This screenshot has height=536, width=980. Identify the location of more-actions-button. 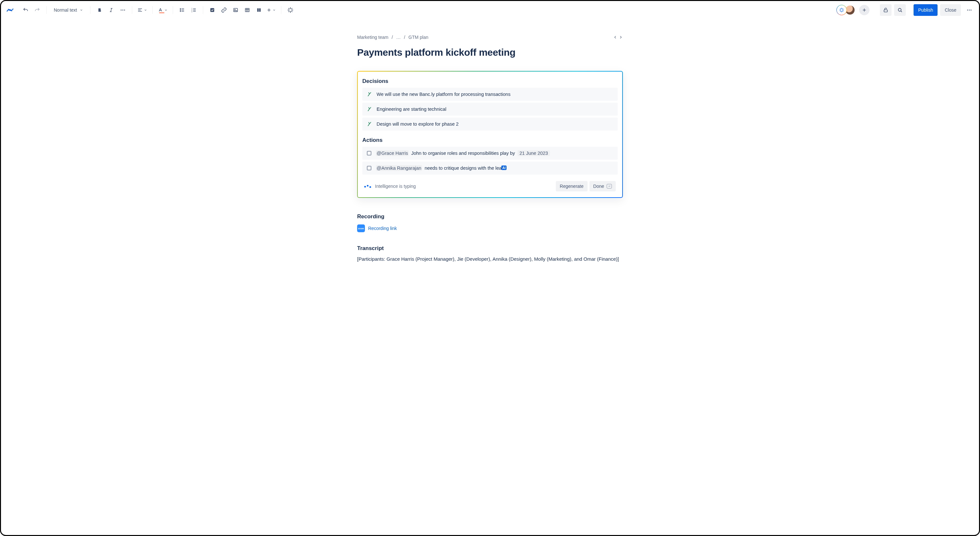
(969, 10).